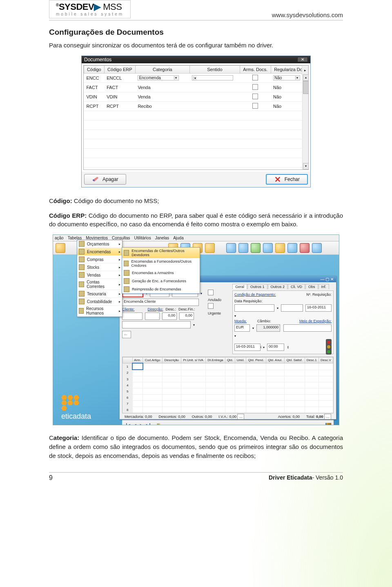  I want to click on erp-tab: Obs, so click(312, 287).